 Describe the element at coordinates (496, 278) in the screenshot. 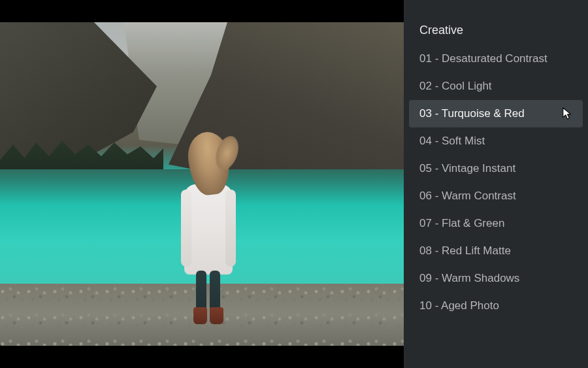

I see `preset-item-09: 09 - Warm Shadows` at that location.